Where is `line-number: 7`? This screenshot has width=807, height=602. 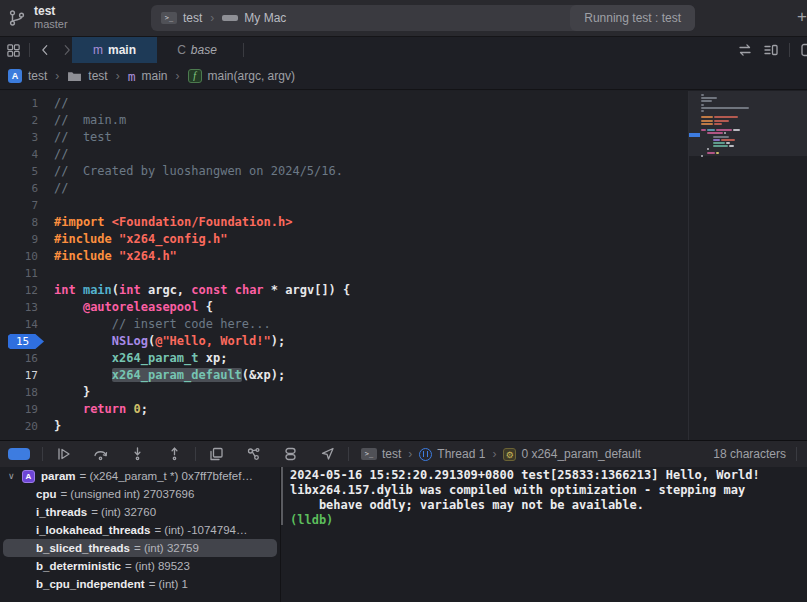 line-number: 7 is located at coordinates (23, 206).